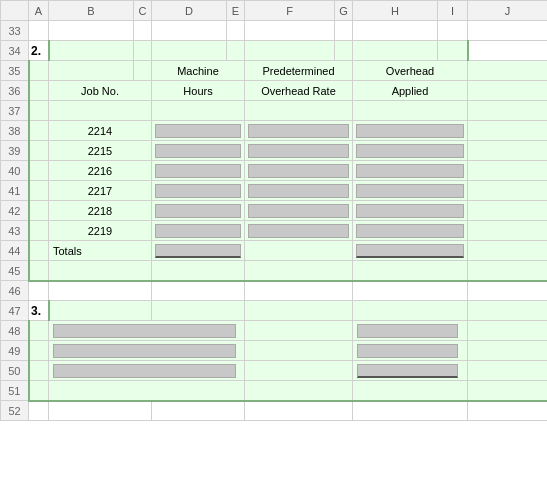 This screenshot has width=547, height=503. What do you see at coordinates (274, 351) in the screenshot?
I see `table-row: 49` at bounding box center [274, 351].